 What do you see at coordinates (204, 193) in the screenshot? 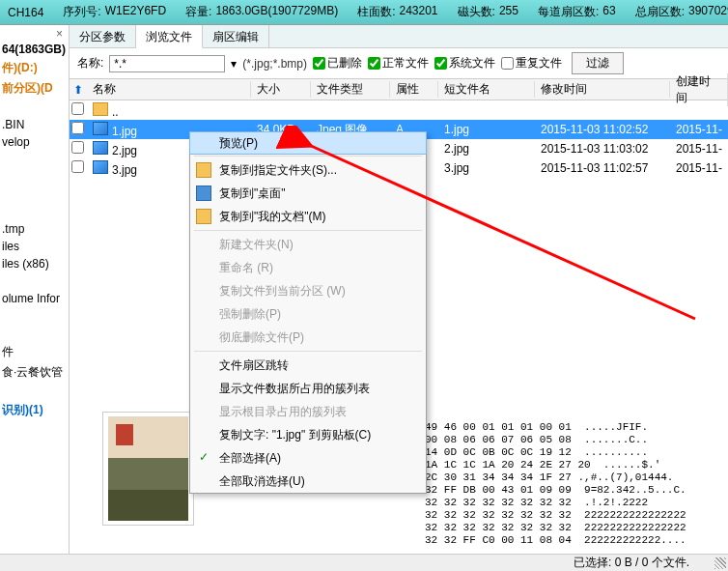
I see `monitor-icon` at bounding box center [204, 193].